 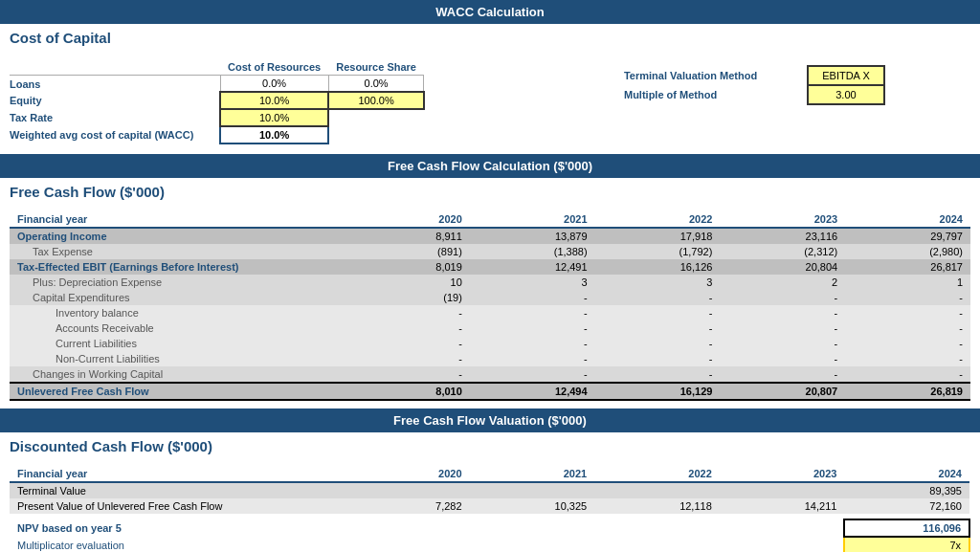 What do you see at coordinates (274, 135) in the screenshot?
I see `wacc-value: 10.0%` at bounding box center [274, 135].